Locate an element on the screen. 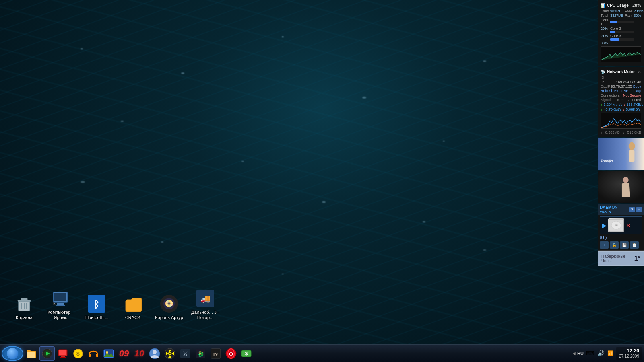  taskbar-avatar-btn is located at coordinates (155, 354).